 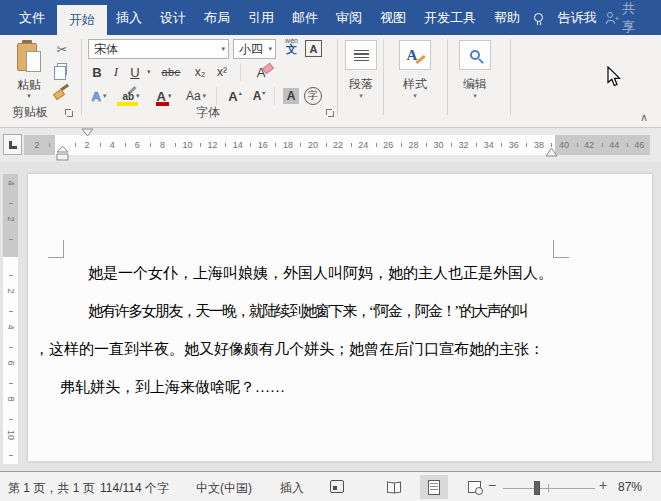 I want to click on document-text-line: 她是一个女仆，上海叫娘姨，外国人叫阿妈，她的主人也正是外国人。, so click(x=320, y=274).